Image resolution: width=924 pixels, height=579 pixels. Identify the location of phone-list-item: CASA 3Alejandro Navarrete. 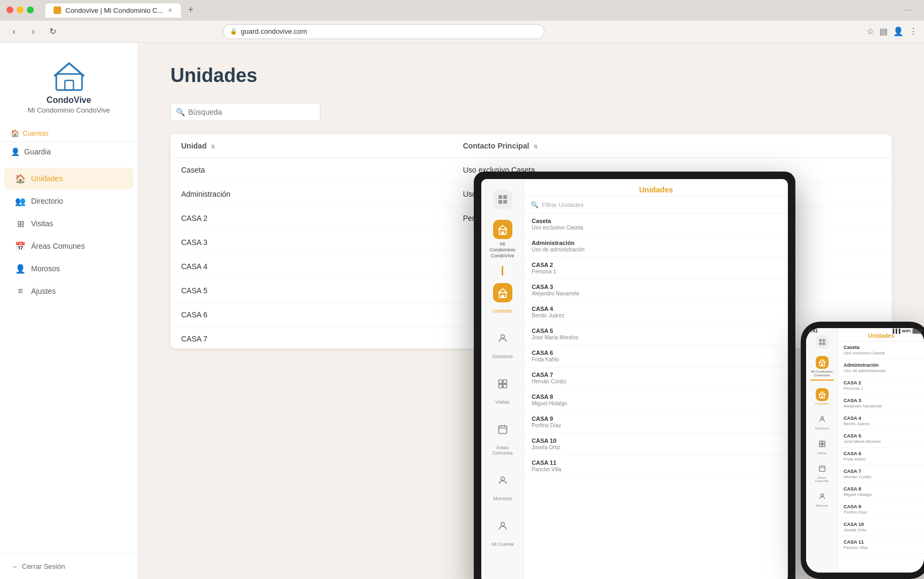
(881, 403).